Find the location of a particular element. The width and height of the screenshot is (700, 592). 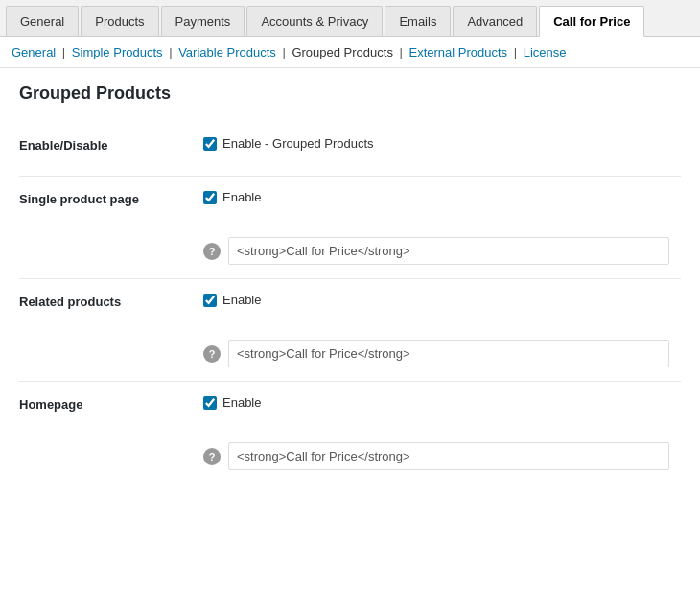

breadcrumb-item-grouped-products: Grouped Products is located at coordinates (342, 52).